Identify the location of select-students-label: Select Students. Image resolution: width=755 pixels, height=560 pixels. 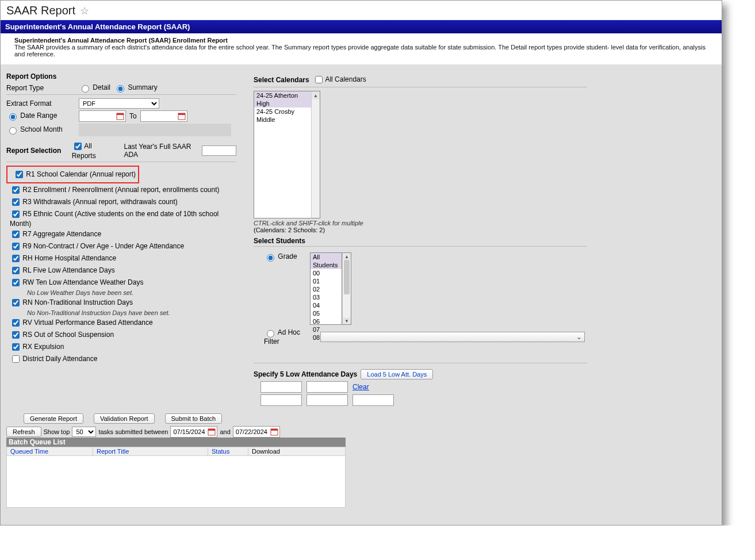
(485, 241).